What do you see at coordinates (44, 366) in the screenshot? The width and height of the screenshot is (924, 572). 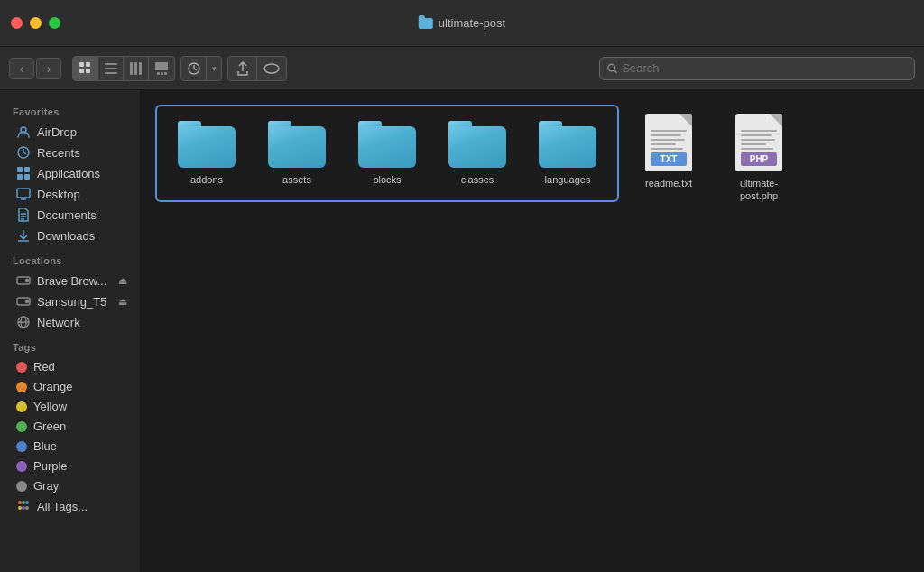 I see `tag-red-label: Red` at bounding box center [44, 366].